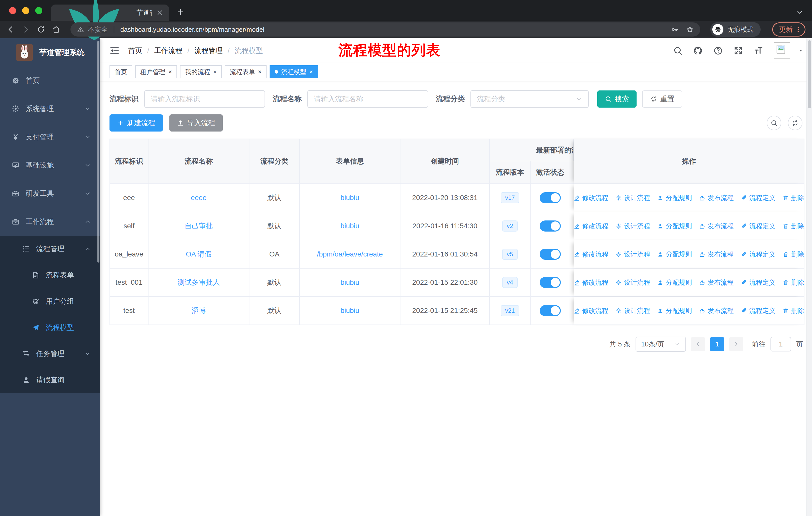 The width and height of the screenshot is (812, 516). Describe the element at coordinates (717, 344) in the screenshot. I see `current-page-button: 1` at that location.